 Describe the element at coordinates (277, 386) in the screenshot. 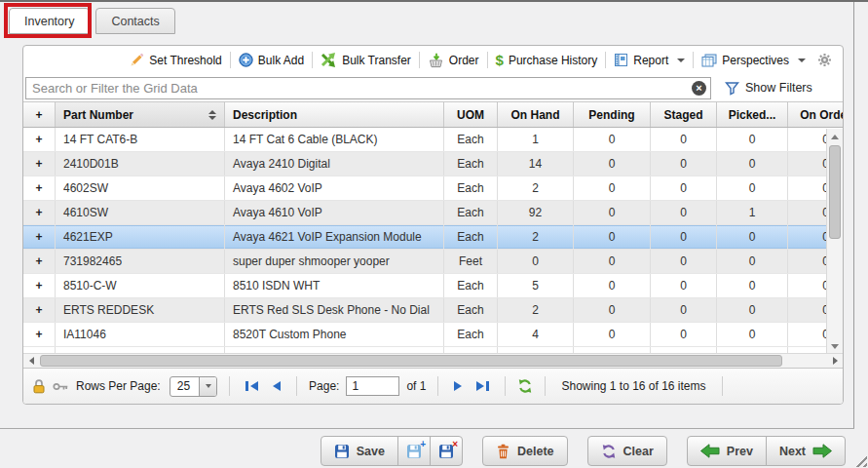

I see `prev-page-button` at that location.